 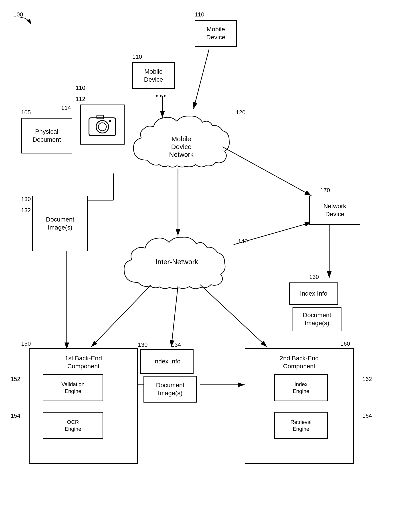 What do you see at coordinates (137, 57) in the screenshot?
I see `ref-110-2: 110` at bounding box center [137, 57].